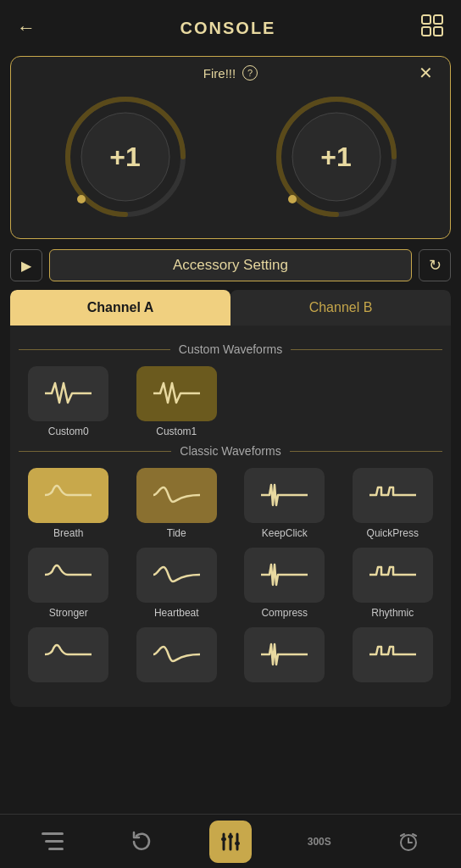  What do you see at coordinates (285, 533) in the screenshot?
I see `waveform-label-2: KeepClick` at bounding box center [285, 533].